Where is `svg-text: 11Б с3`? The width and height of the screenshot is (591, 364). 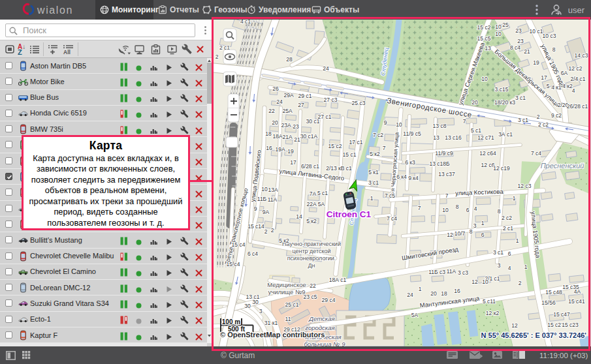 svg-text: 11Б с3 is located at coordinates (437, 272).